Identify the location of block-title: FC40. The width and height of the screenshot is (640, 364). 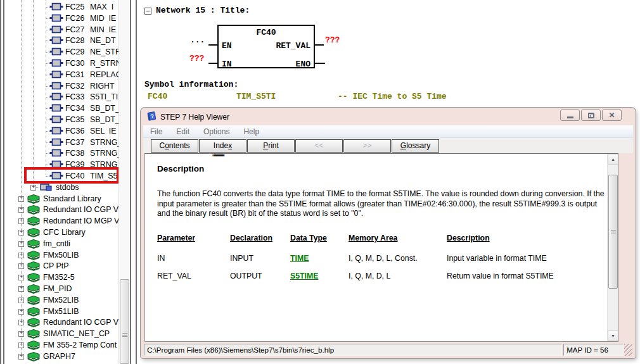
(266, 33).